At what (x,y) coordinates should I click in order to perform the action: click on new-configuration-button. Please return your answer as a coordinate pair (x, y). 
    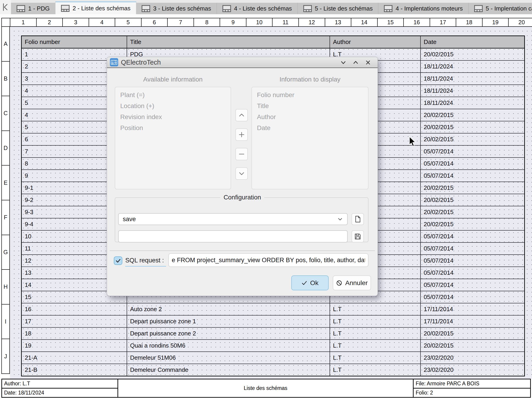
    Looking at the image, I should click on (358, 219).